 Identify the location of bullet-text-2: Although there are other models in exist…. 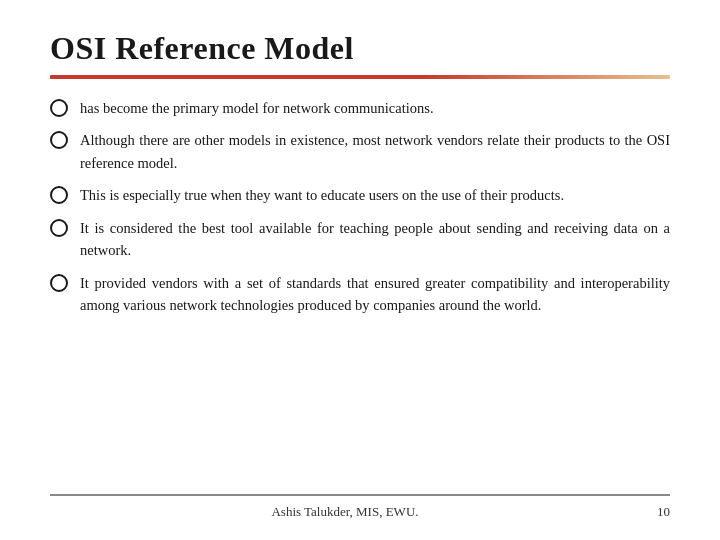
(375, 152).